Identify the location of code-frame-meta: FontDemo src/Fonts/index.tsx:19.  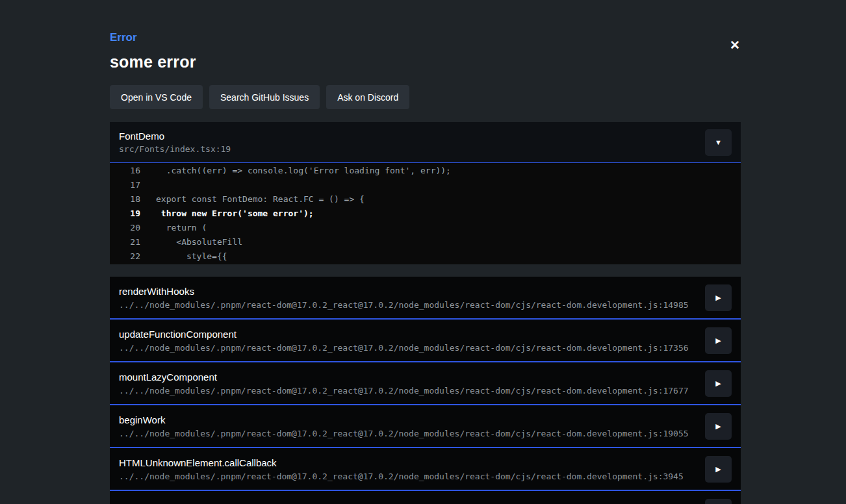
(175, 142).